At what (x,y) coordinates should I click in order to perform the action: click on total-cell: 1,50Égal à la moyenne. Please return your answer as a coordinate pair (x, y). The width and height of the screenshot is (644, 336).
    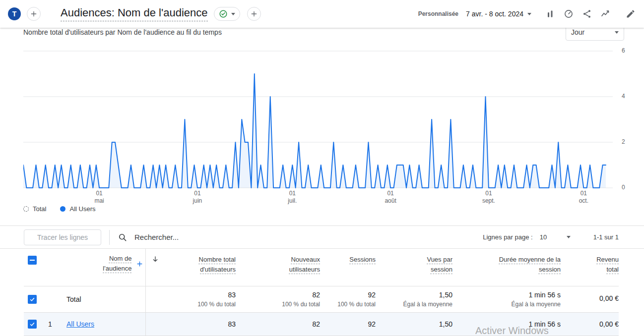
    Looking at the image, I should click on (414, 299).